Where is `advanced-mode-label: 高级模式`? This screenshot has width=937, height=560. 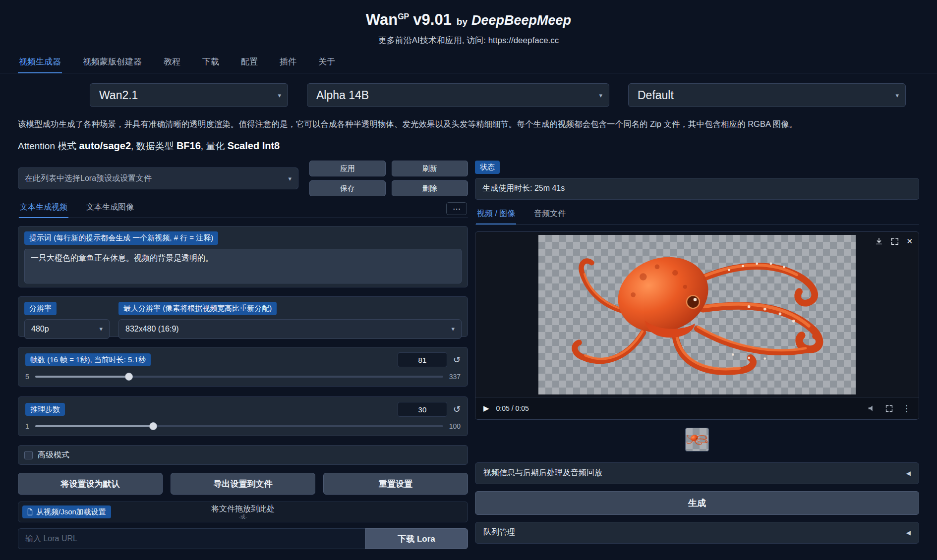
advanced-mode-label: 高级模式 is located at coordinates (54, 455).